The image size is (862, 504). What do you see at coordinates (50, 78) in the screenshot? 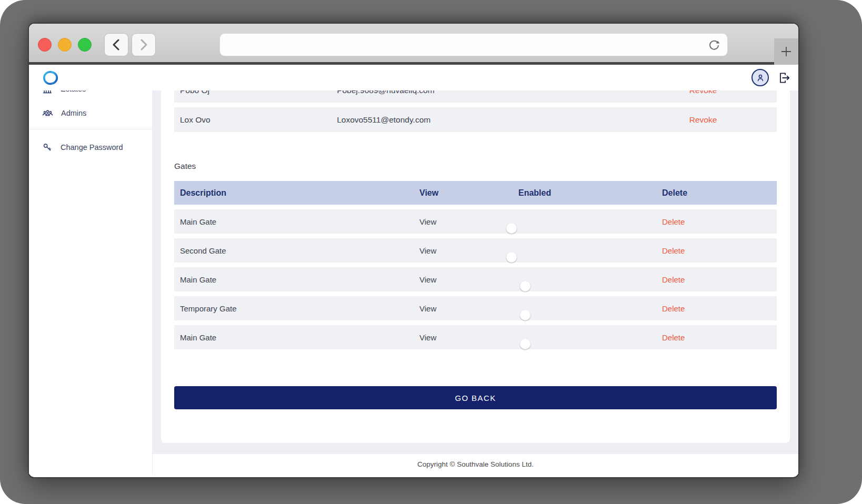
I see `company-logo-icon` at bounding box center [50, 78].